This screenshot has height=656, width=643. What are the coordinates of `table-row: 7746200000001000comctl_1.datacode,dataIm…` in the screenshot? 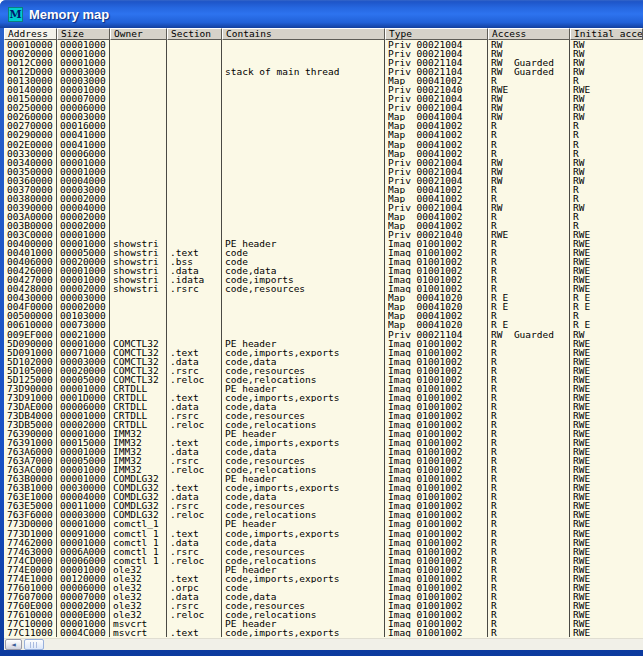 It's located at (324, 542).